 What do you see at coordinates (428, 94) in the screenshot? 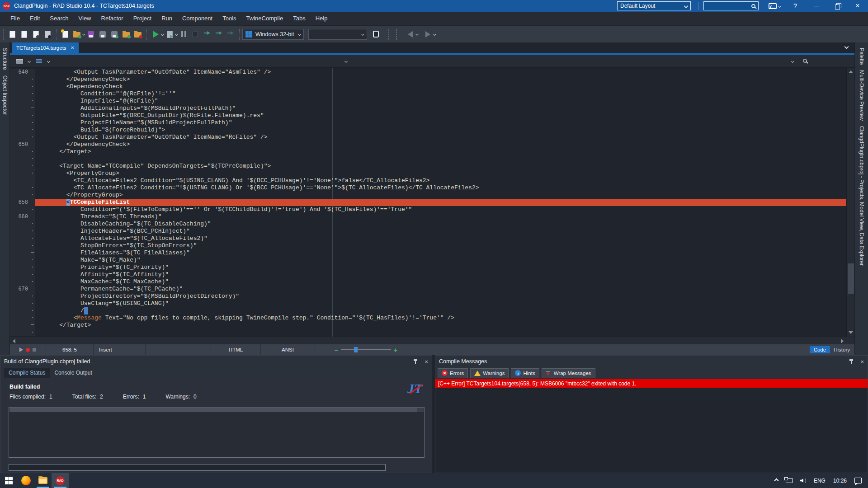
I see `code-line: · Condition="'@(RcFile)'!=''"` at bounding box center [428, 94].